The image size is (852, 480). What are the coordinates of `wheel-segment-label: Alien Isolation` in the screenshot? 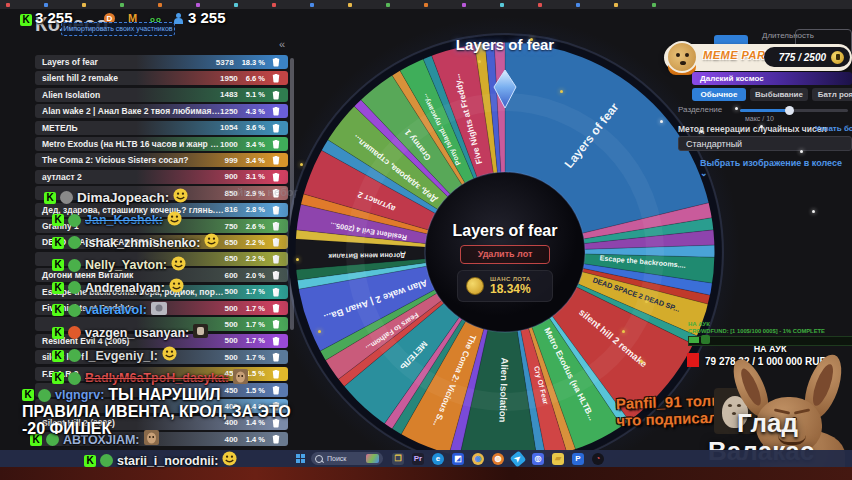 It's located at (504, 390).